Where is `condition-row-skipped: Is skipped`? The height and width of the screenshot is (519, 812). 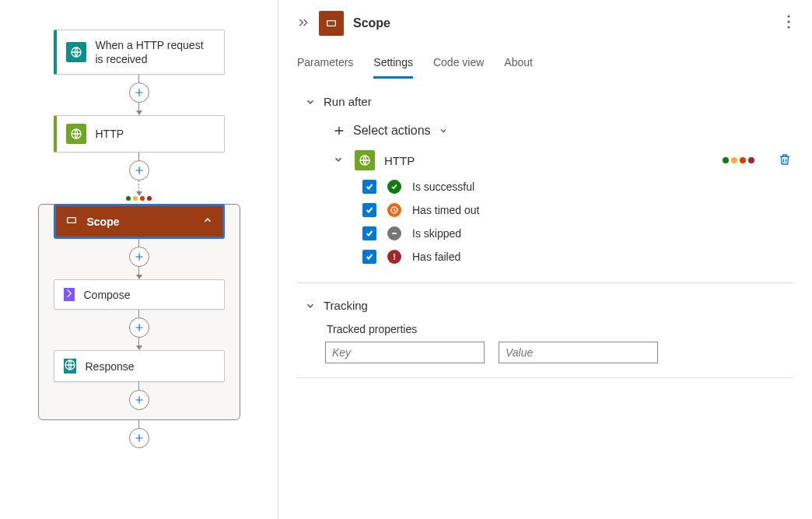 condition-row-skipped: Is skipped is located at coordinates (559, 233).